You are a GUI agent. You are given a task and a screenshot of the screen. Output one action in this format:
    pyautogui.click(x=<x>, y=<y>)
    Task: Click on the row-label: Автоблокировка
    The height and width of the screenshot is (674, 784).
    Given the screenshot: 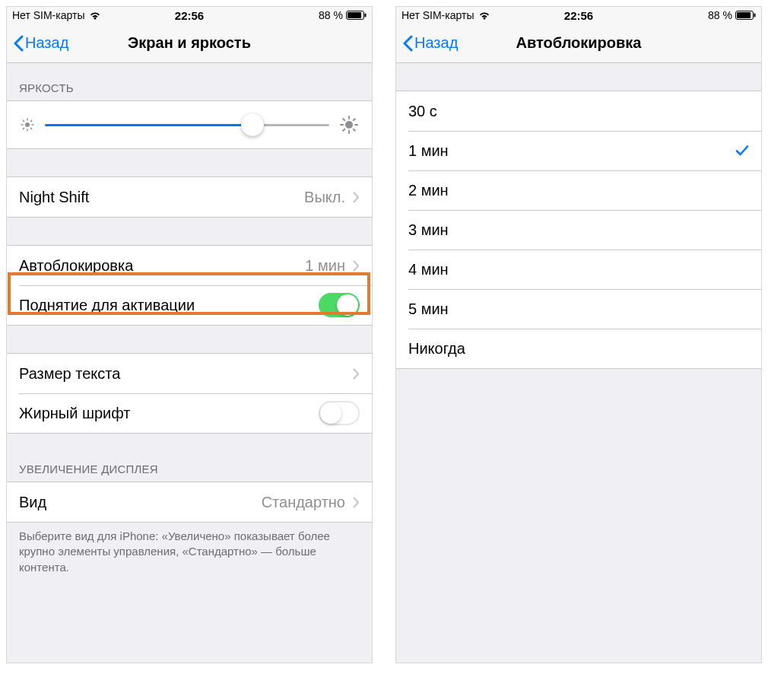 What is the action you would take?
    pyautogui.click(x=162, y=266)
    